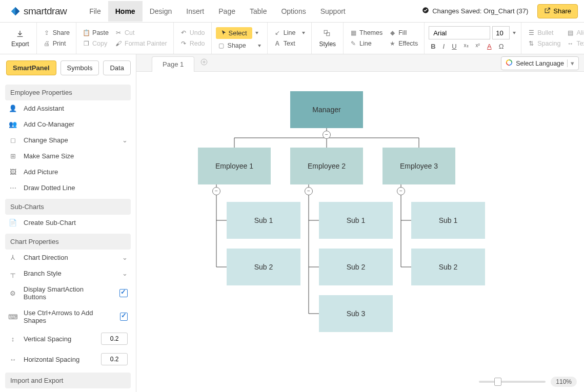  I want to click on spacing-button: ⇅Spacing, so click(544, 44).